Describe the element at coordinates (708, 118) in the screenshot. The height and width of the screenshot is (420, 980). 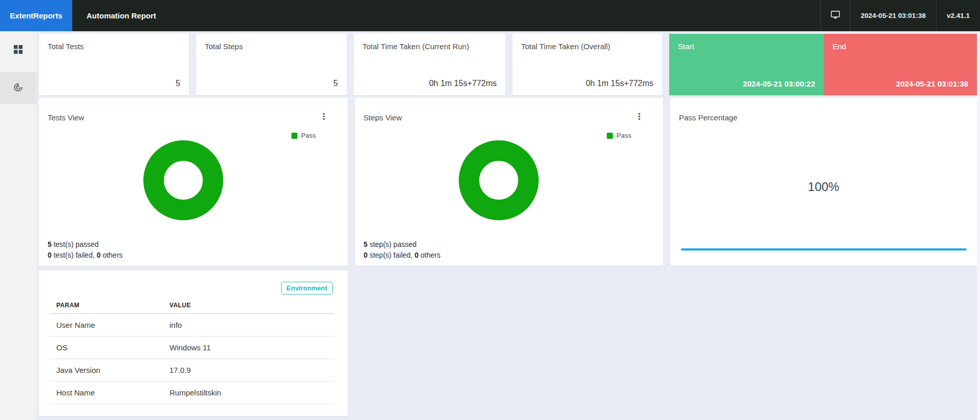
I see `pass-percentage-title: Pass Percentage` at that location.